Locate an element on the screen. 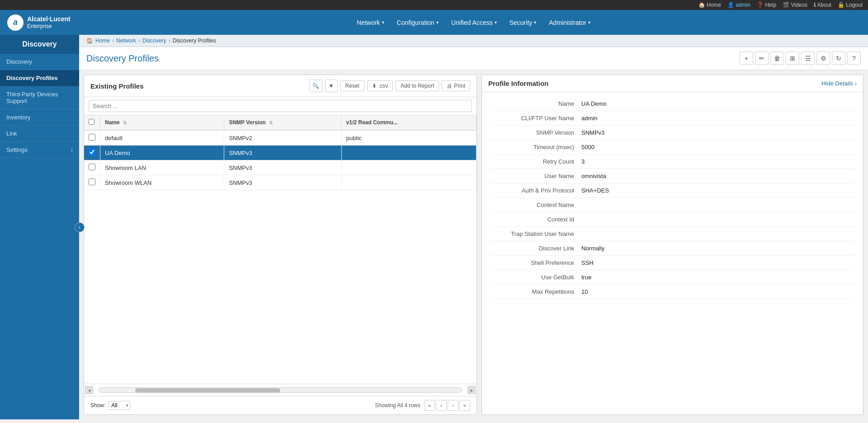 This screenshot has width=868, height=423. about-link: ℹ About is located at coordinates (823, 5).